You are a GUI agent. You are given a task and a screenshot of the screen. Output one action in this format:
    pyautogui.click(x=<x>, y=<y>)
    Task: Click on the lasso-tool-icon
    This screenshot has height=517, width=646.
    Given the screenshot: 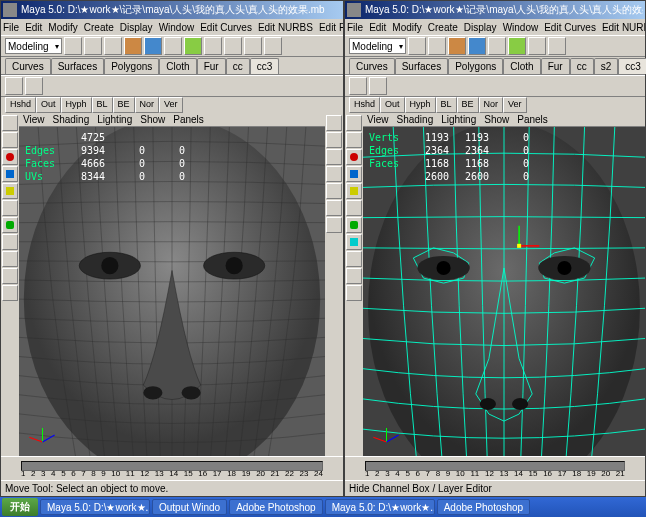 What is the action you would take?
    pyautogui.click(x=10, y=140)
    